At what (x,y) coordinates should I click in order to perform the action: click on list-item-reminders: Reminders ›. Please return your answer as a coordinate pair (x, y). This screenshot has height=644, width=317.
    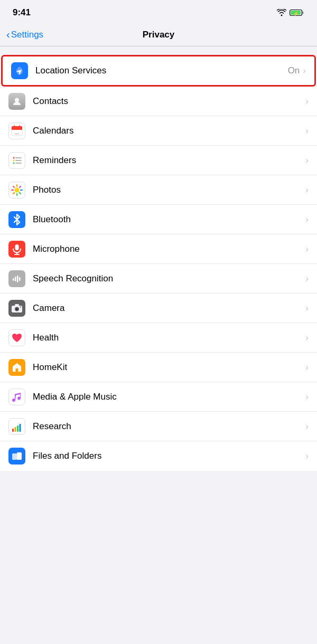
    Looking at the image, I should click on (158, 160).